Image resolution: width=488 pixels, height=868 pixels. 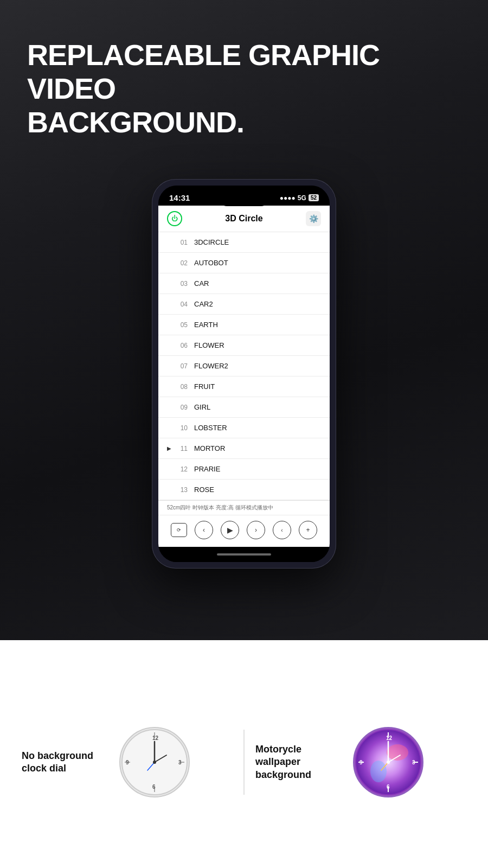 I want to click on list-name: EARTH, so click(x=206, y=324).